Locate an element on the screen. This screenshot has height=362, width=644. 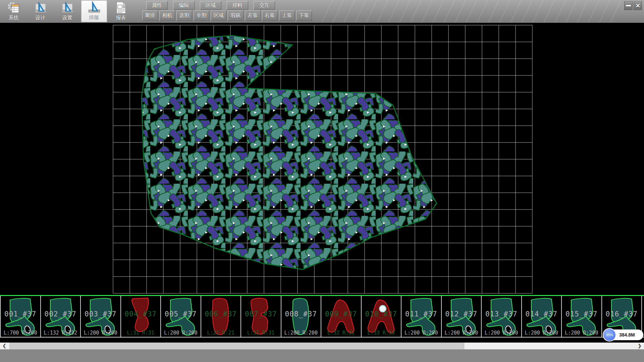
menu-button-5: 交互 is located at coordinates (264, 5).